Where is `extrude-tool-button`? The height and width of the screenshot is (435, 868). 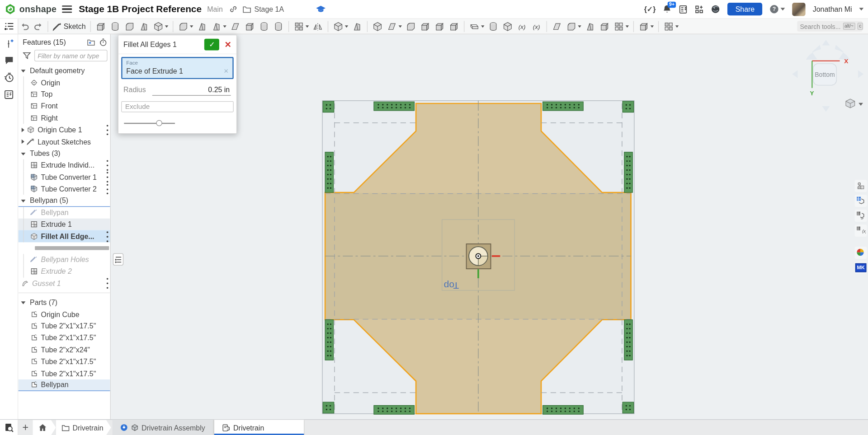 extrude-tool-button is located at coordinates (101, 26).